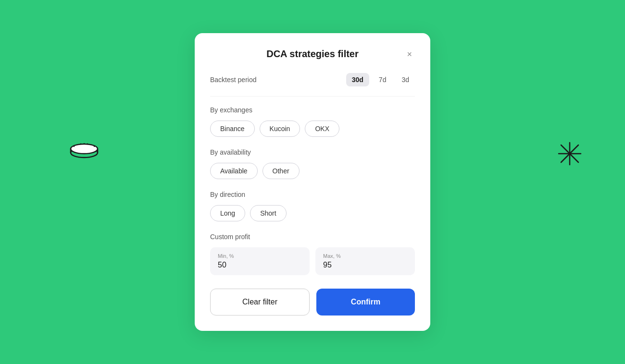 Image resolution: width=625 pixels, height=364 pixels. I want to click on backtest-period-row: Backtest period 30d 7d 3d, so click(312, 80).